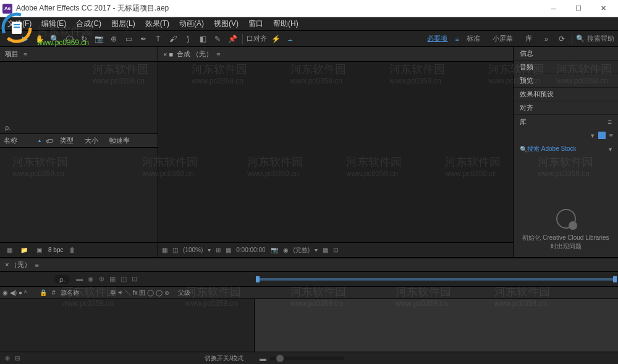 This screenshot has height=364, width=618. Describe the element at coordinates (336, 54) in the screenshot. I see `composition-tab: × ■ 合成 （无） ≡` at that location.